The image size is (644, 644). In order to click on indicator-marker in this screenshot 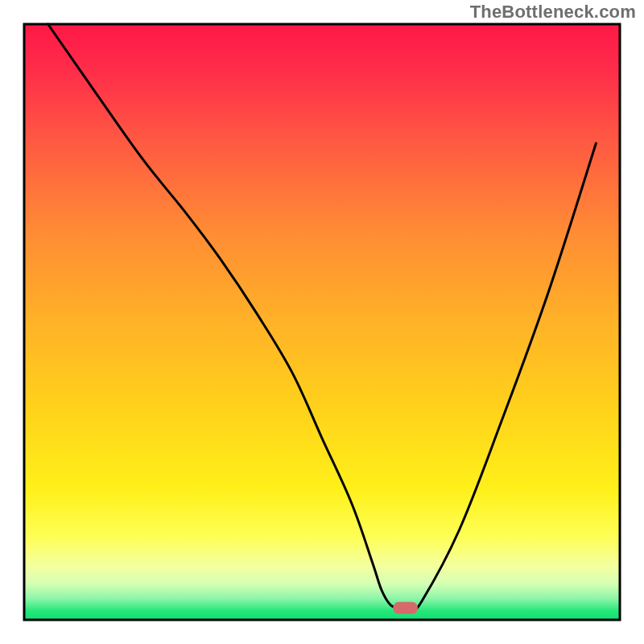, I will do `click(406, 609)`.